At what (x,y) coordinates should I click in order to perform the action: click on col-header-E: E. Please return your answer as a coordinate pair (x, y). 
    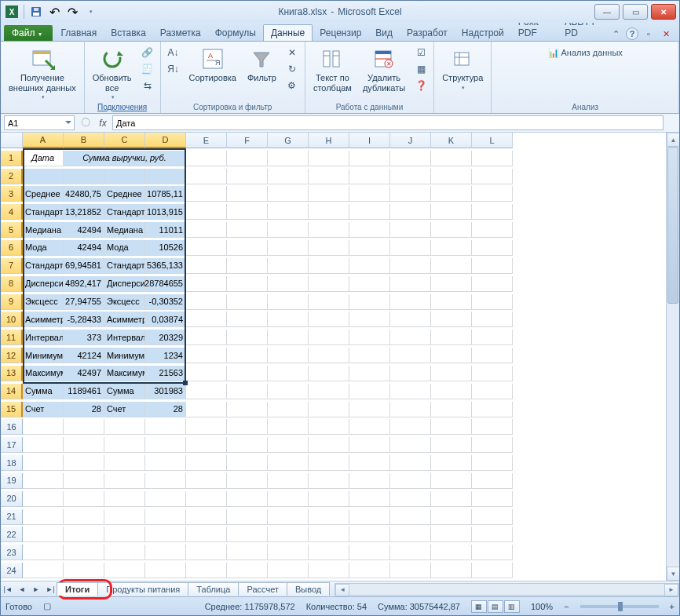
    Looking at the image, I should click on (207, 140).